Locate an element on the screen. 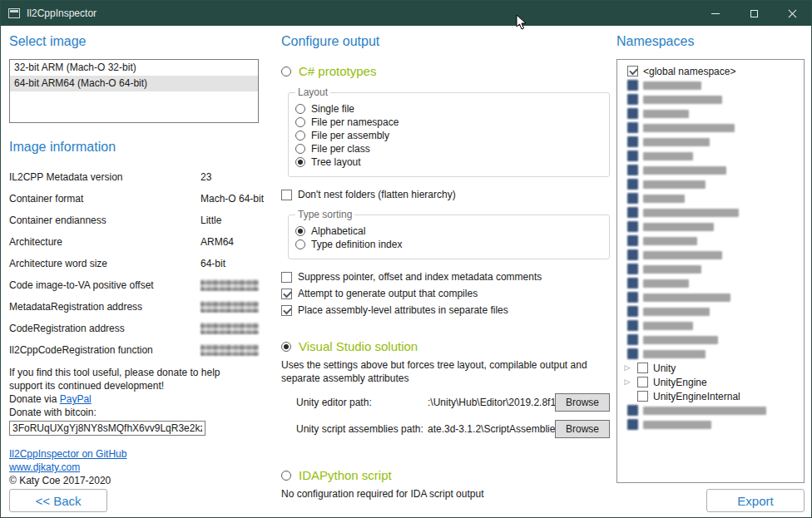 The image size is (812, 518). unity-editor-path-row: Unity editor path: :\Unity\Hub\Editor\20… is located at coordinates (453, 402).